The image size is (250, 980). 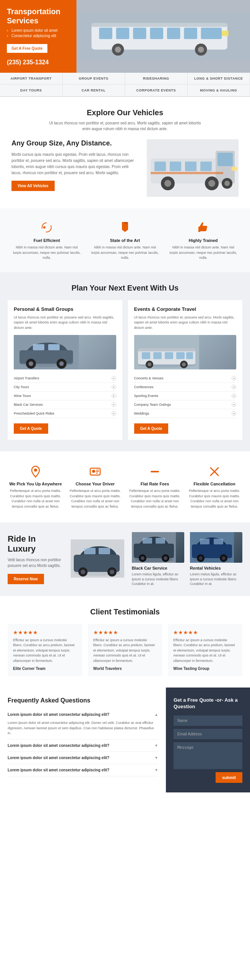 I want to click on minus-icon, so click(x=155, y=472).